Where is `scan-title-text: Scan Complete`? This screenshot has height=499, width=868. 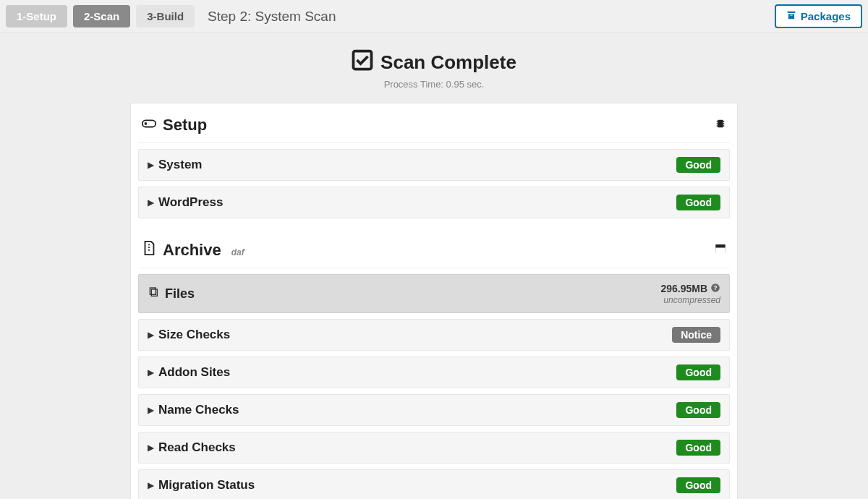 scan-title-text: Scan Complete is located at coordinates (448, 62).